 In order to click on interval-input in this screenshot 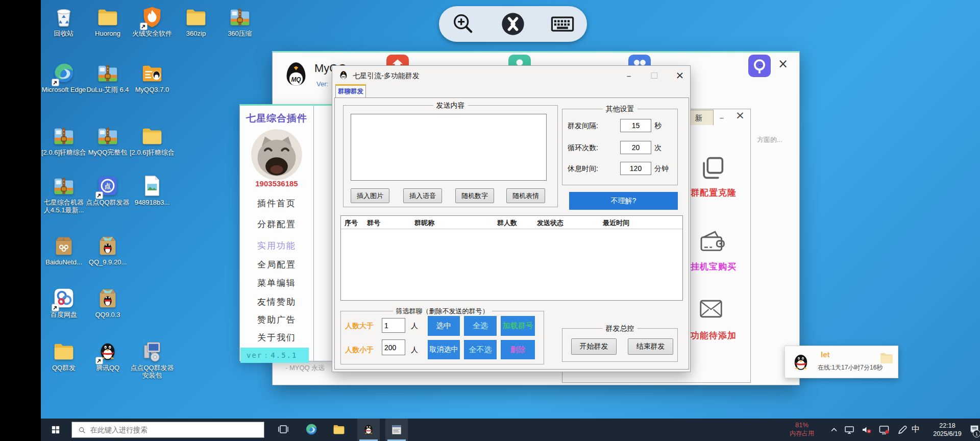, I will do `click(636, 126)`.